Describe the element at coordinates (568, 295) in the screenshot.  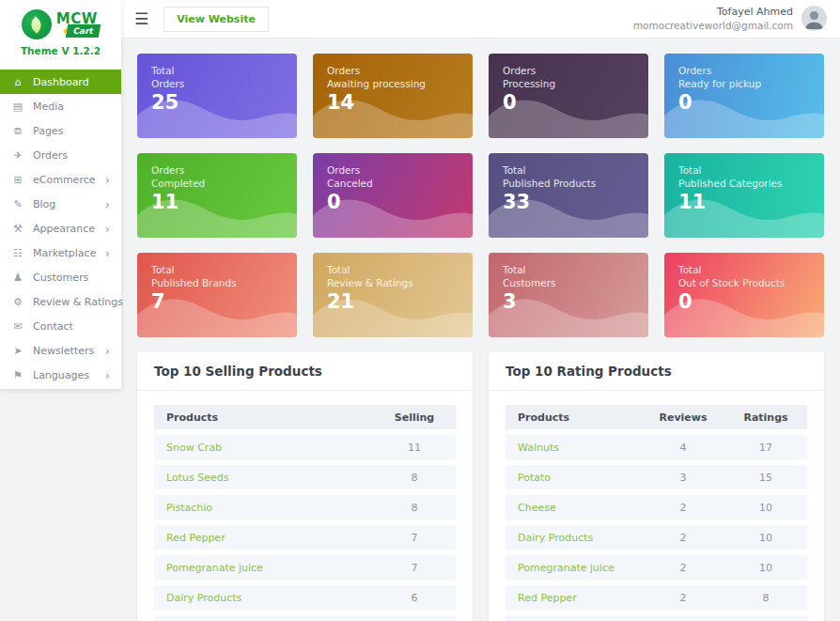
I see `stat-card-total-customers: Total Customers 3` at that location.